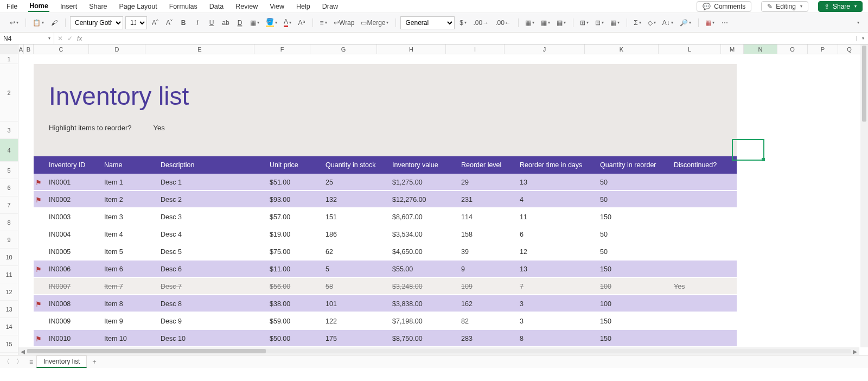 The width and height of the screenshot is (868, 381). I want to click on shrink-font-button: Aˇ, so click(169, 23).